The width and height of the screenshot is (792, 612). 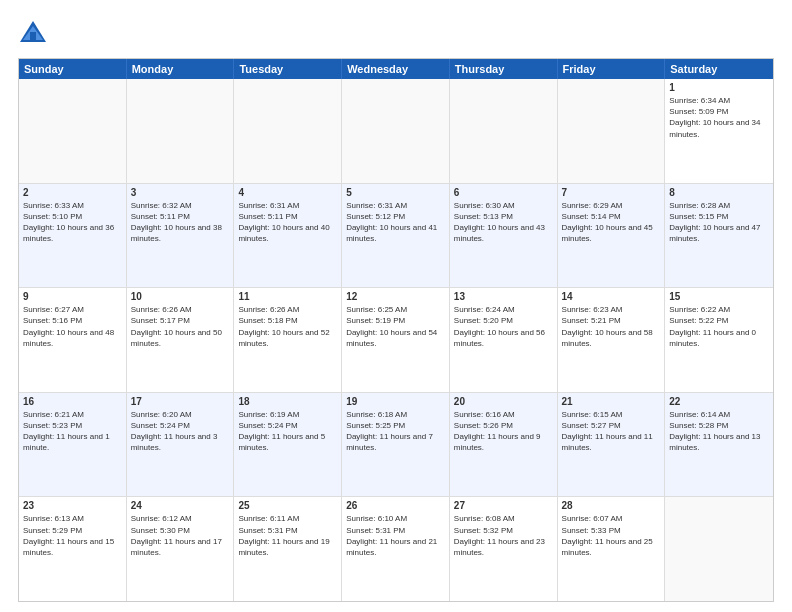 What do you see at coordinates (288, 296) in the screenshot?
I see `day-number: 11` at bounding box center [288, 296].